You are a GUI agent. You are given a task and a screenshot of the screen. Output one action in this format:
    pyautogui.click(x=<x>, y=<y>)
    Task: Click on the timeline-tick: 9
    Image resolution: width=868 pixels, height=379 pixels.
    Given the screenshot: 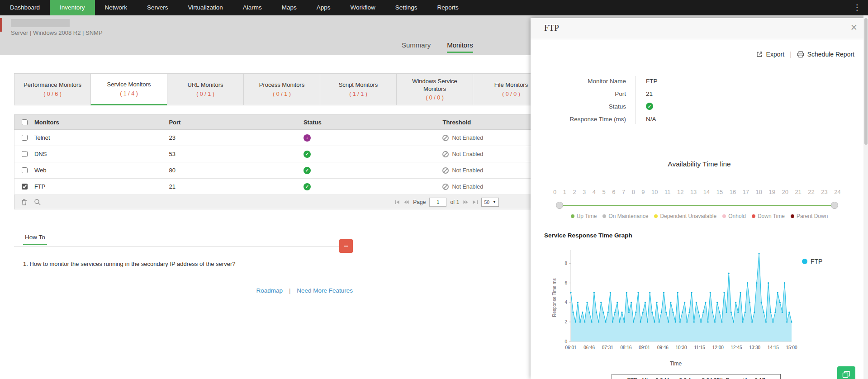 What is the action you would take?
    pyautogui.click(x=643, y=192)
    